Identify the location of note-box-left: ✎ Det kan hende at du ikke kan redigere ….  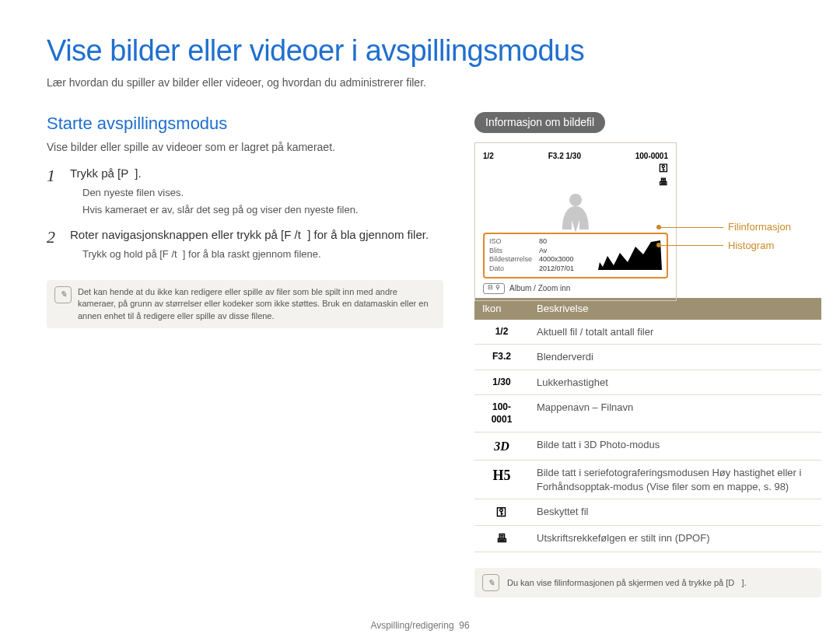
(245, 304).